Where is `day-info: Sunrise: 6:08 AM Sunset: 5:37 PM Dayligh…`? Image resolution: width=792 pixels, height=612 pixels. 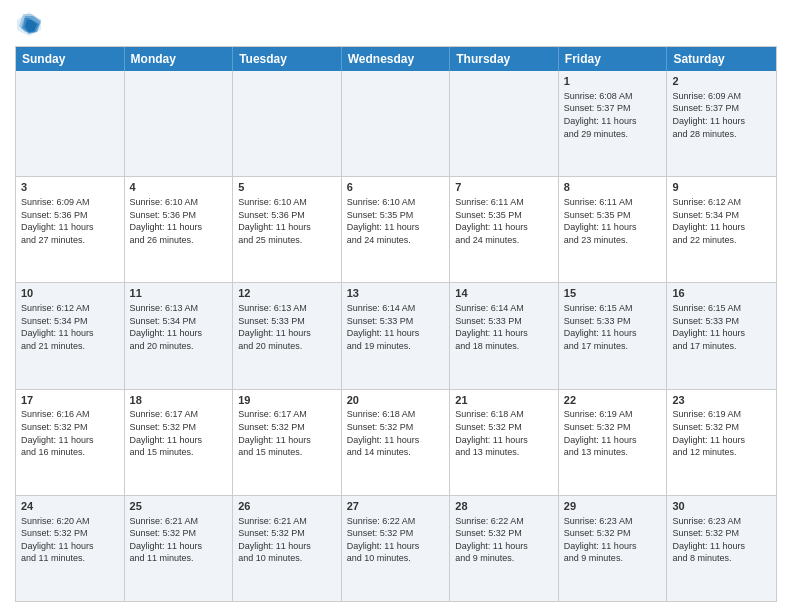 day-info: Sunrise: 6:08 AM Sunset: 5:37 PM Dayligh… is located at coordinates (613, 115).